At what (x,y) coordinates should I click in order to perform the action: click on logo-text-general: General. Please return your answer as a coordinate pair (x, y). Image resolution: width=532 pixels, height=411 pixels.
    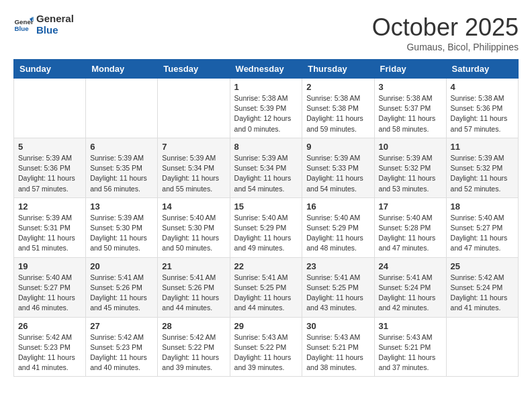
    Looking at the image, I should click on (55, 19).